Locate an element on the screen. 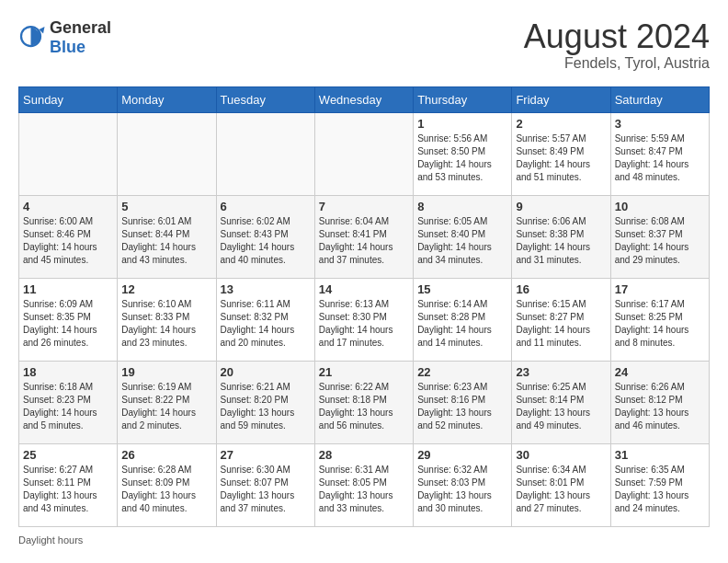 This screenshot has width=728, height=563. day-number: 17 is located at coordinates (660, 289).